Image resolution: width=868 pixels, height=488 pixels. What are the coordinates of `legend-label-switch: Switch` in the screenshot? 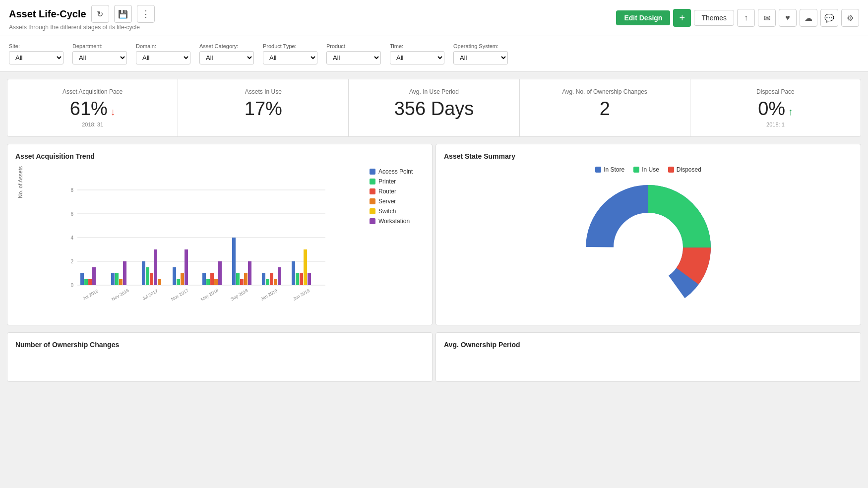 It's located at (387, 211).